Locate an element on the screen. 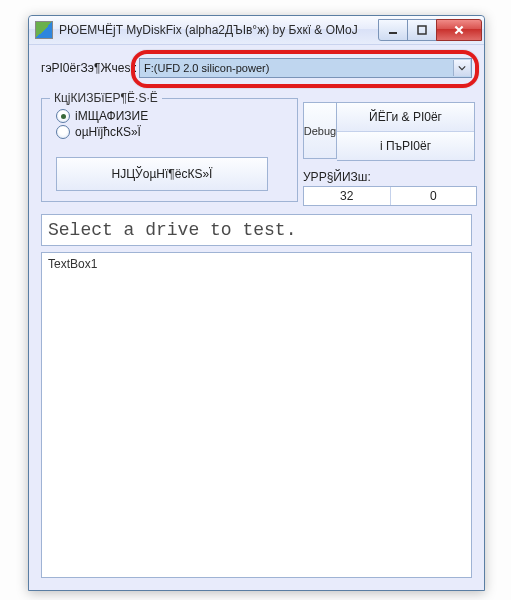  sectors-label: УРР§ЙИЗш: is located at coordinates (337, 177).